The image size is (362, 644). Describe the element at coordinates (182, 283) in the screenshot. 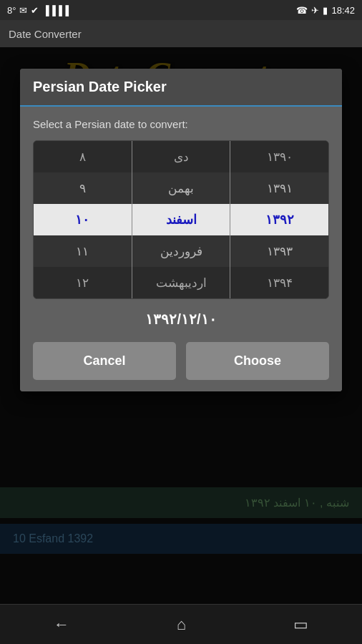

I see `month-item-ordibehesht: اردیبهشت` at that location.